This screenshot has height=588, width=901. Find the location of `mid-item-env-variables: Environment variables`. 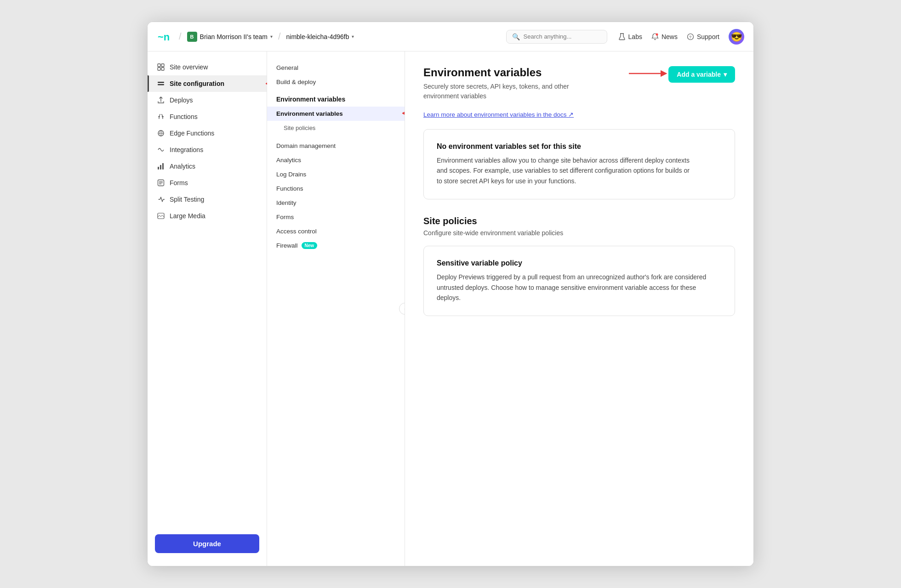

mid-item-env-variables: Environment variables is located at coordinates (336, 114).